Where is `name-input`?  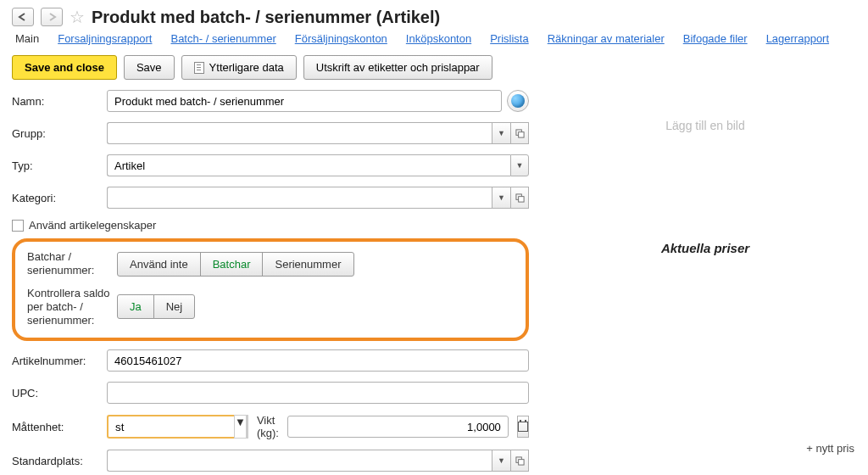 name-input is located at coordinates (304, 101).